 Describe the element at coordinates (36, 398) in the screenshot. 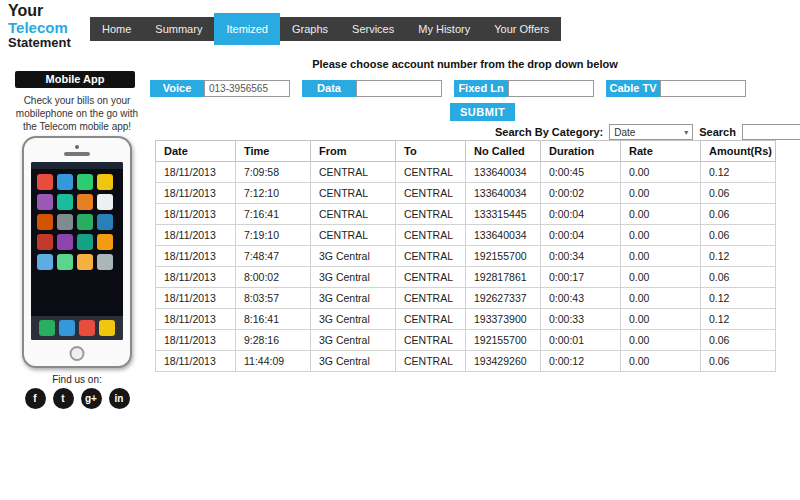

I see `facebook-icon: f` at that location.